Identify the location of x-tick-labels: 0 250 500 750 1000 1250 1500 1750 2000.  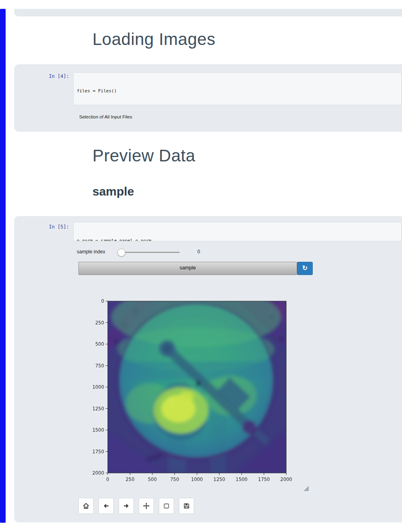
(199, 479).